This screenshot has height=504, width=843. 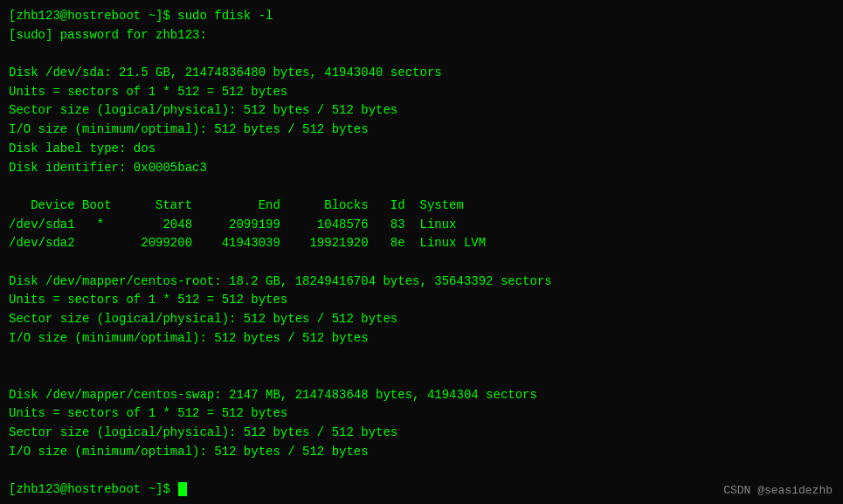 What do you see at coordinates (421, 17) in the screenshot?
I see `terminal-line: [zhb123@hostreboot ~]$ sudo fdisk -l` at bounding box center [421, 17].